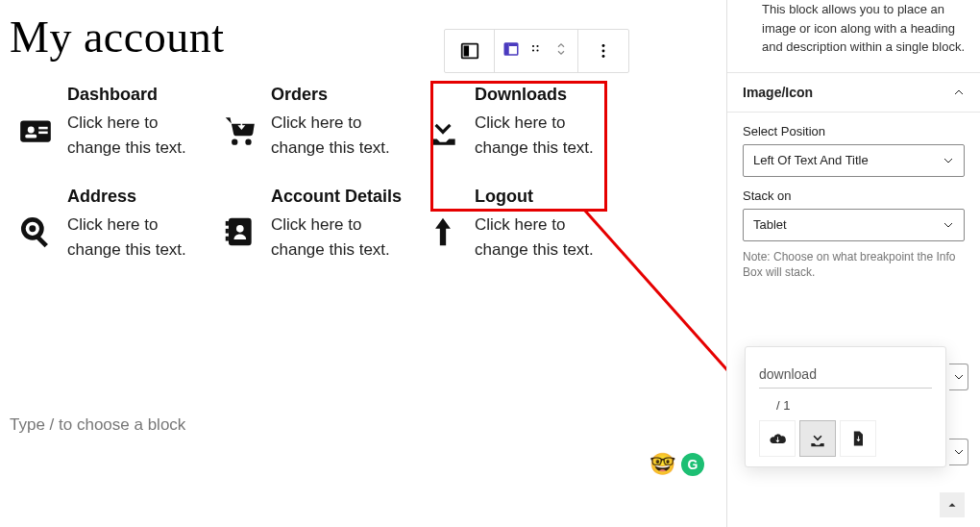 This screenshot has height=527, width=980. Describe the element at coordinates (603, 51) in the screenshot. I see `more-options-button` at that location.